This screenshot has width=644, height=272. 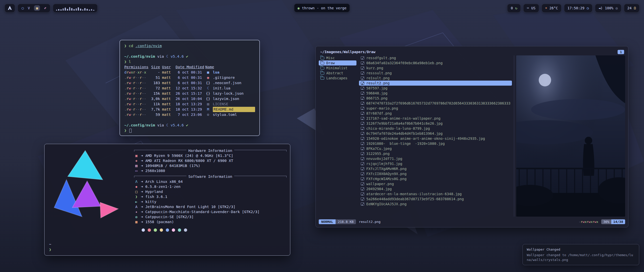 I want to click on font-icon: A, so click(x=136, y=207).